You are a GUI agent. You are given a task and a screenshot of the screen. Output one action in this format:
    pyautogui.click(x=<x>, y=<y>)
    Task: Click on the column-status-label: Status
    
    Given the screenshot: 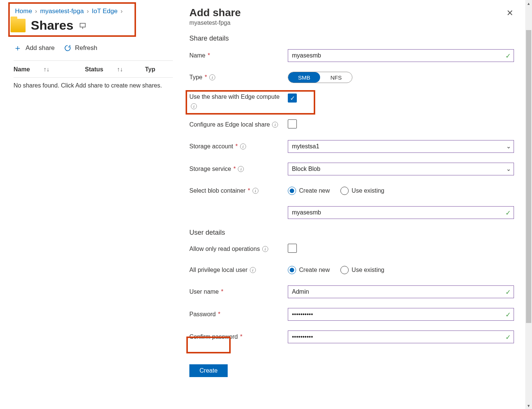 What is the action you would take?
    pyautogui.click(x=94, y=69)
    